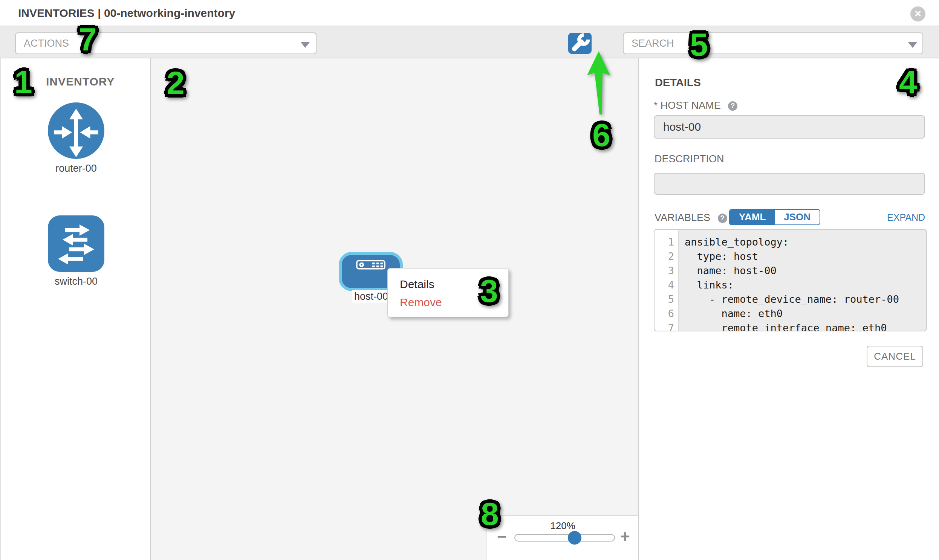 The width and height of the screenshot is (939, 560). What do you see at coordinates (775, 217) in the screenshot?
I see `format-toggle: YAML JSON` at bounding box center [775, 217].